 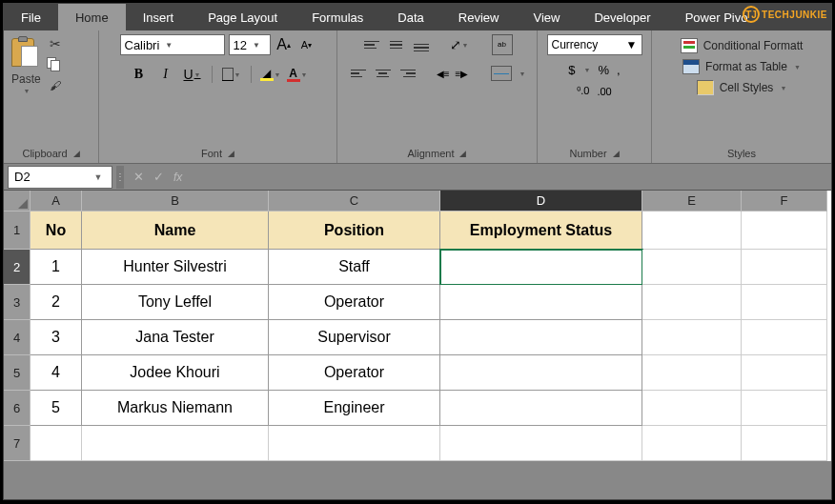 I want to click on col-header-a: A, so click(x=56, y=201).